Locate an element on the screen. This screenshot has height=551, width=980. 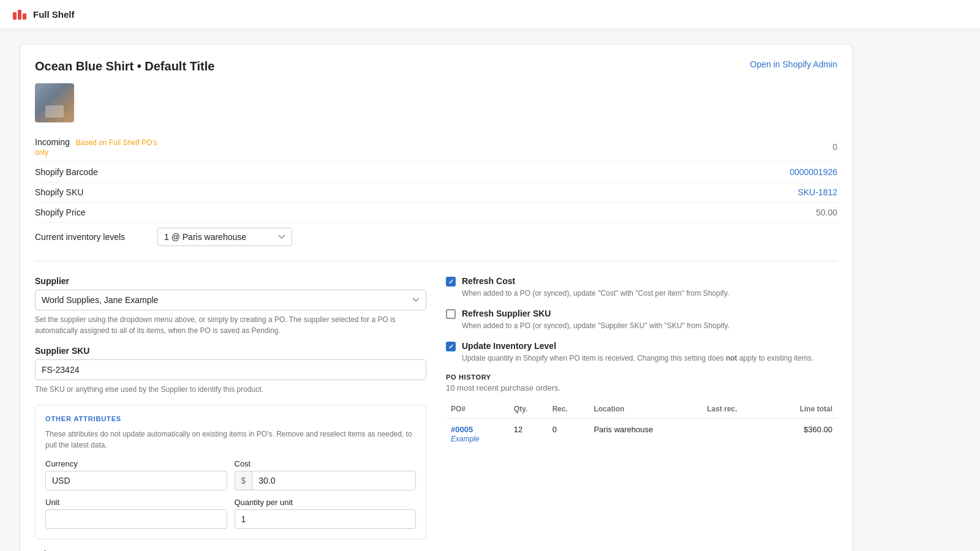
refresh-sku-title: Refresh Supplier SKU is located at coordinates (595, 313).